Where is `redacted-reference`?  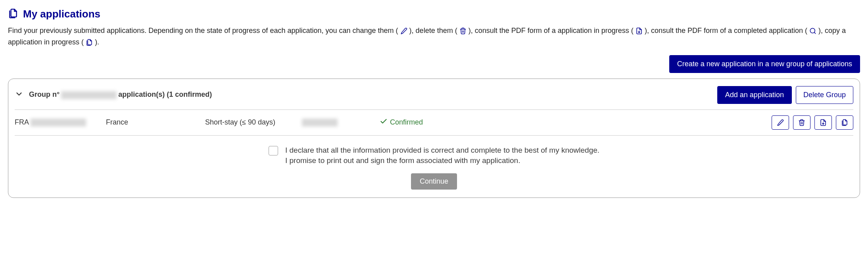
redacted-reference is located at coordinates (58, 123).